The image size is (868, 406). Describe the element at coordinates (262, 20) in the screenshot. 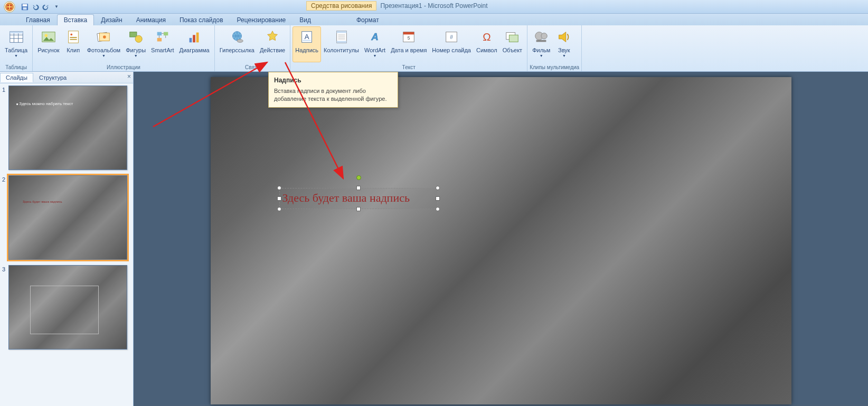

I see `tab-review: Рецензирование` at that location.